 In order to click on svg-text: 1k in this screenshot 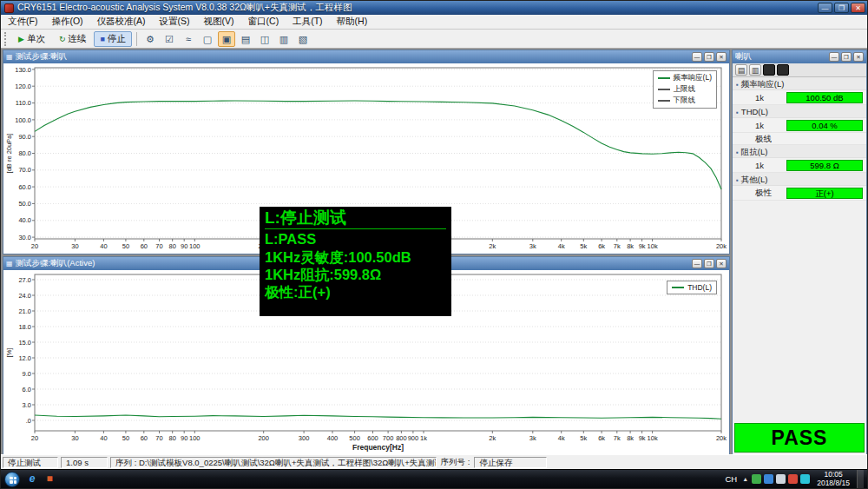, I will do `click(424, 438)`.